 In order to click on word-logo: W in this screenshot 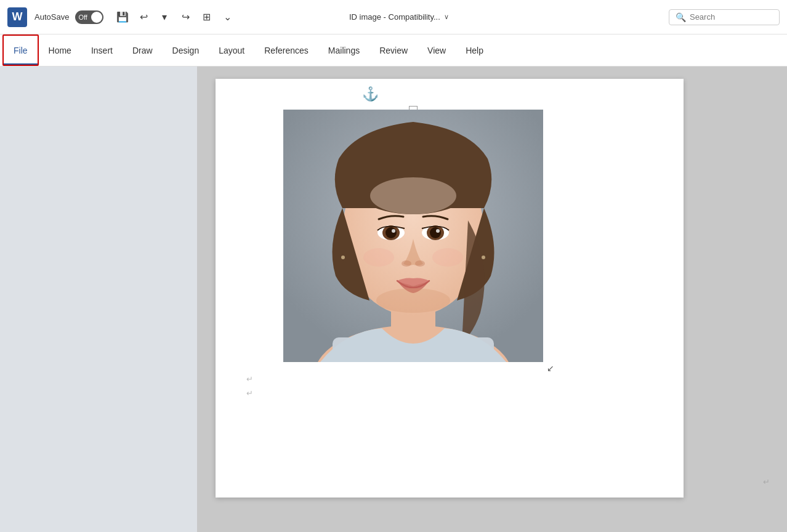, I will do `click(17, 17)`.